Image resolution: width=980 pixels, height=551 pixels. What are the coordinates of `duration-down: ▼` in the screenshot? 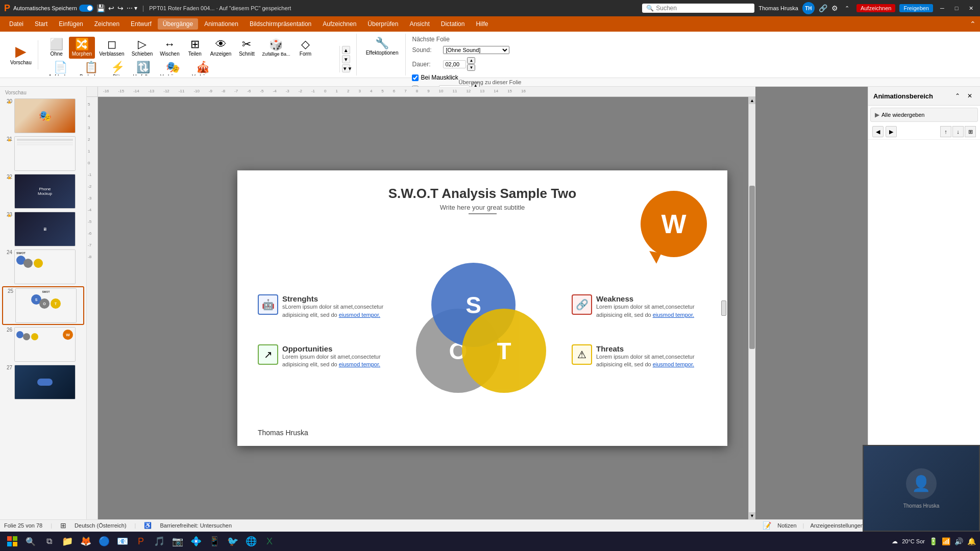 It's located at (471, 67).